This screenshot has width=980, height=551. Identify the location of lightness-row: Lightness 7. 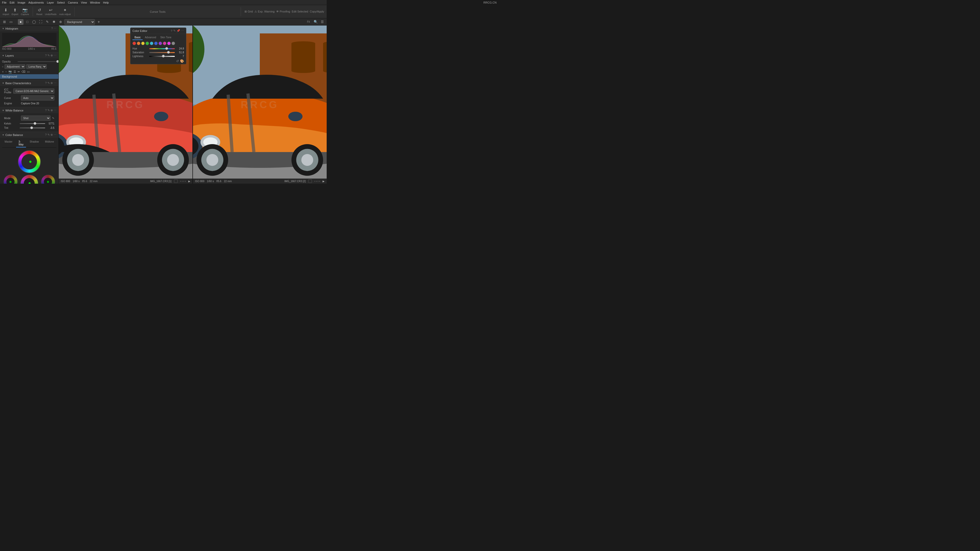
(158, 56).